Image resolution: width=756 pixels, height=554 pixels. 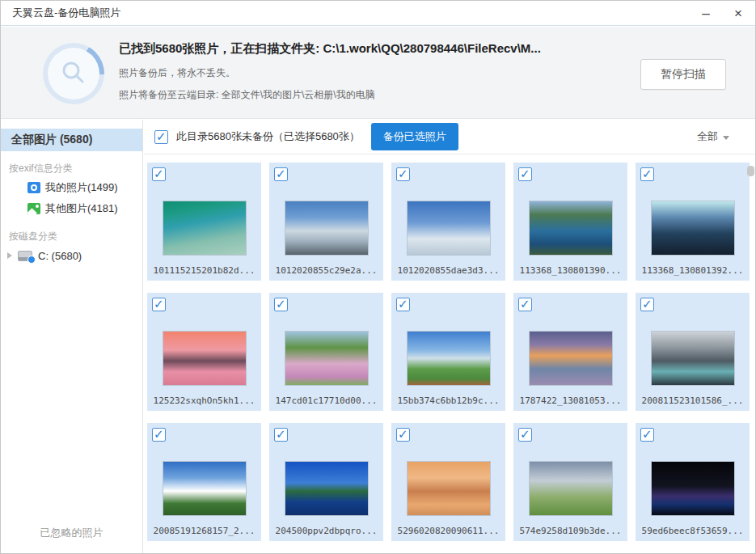 What do you see at coordinates (450, 137) in the screenshot?
I see `selection-toolbar: 此目录5680张未备份（已选择5680张） 备份已选照片 全部` at bounding box center [450, 137].